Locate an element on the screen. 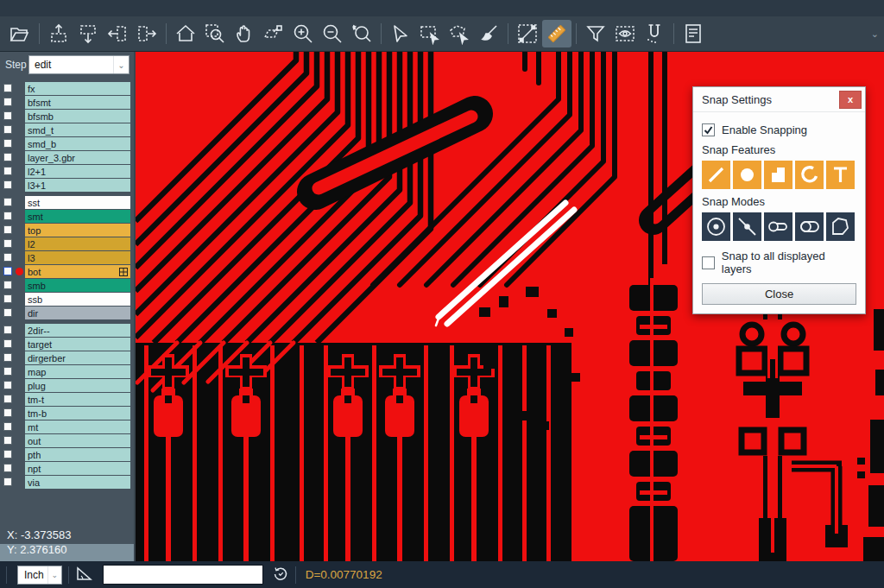 The image size is (884, 588). view-selection-button is located at coordinates (625, 34).